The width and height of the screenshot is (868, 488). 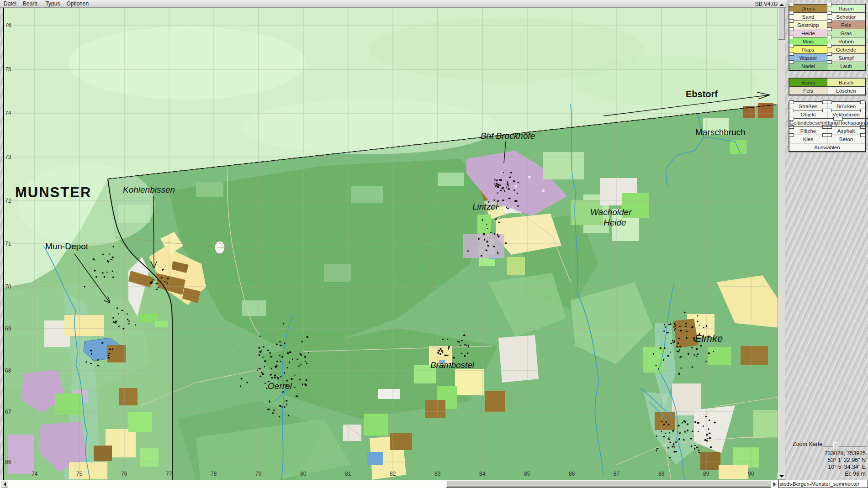 What do you see at coordinates (482, 474) in the screenshot?
I see `grid-label-x: 84` at bounding box center [482, 474].